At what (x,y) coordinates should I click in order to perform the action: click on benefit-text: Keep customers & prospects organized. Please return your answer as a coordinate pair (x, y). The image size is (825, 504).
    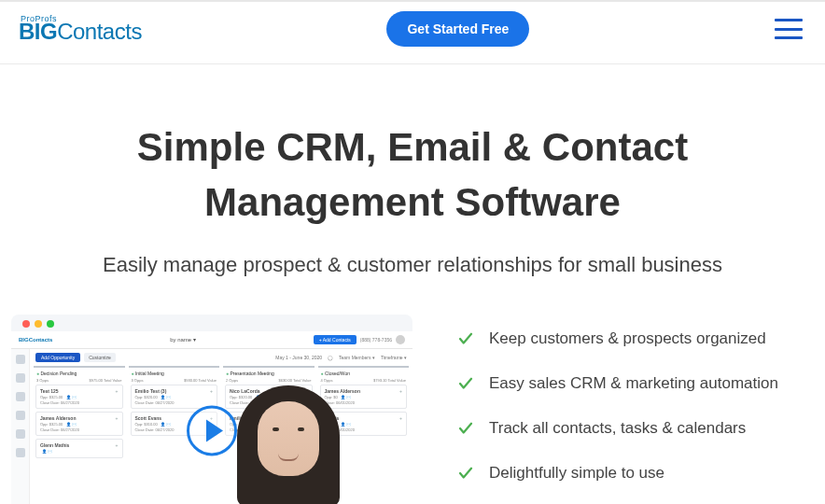
    Looking at the image, I should click on (627, 339).